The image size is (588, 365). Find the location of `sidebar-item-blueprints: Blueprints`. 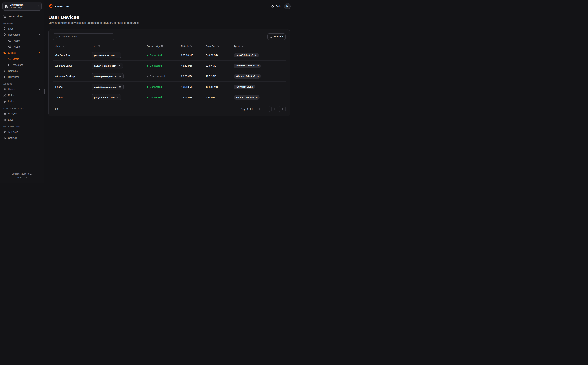

sidebar-item-blueprints: Blueprints is located at coordinates (22, 77).